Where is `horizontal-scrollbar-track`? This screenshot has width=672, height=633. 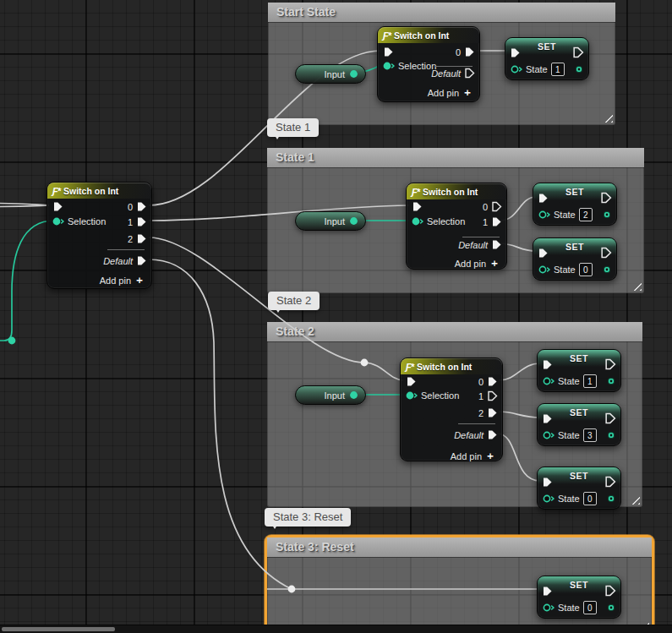
horizontal-scrollbar-track is located at coordinates (336, 629).